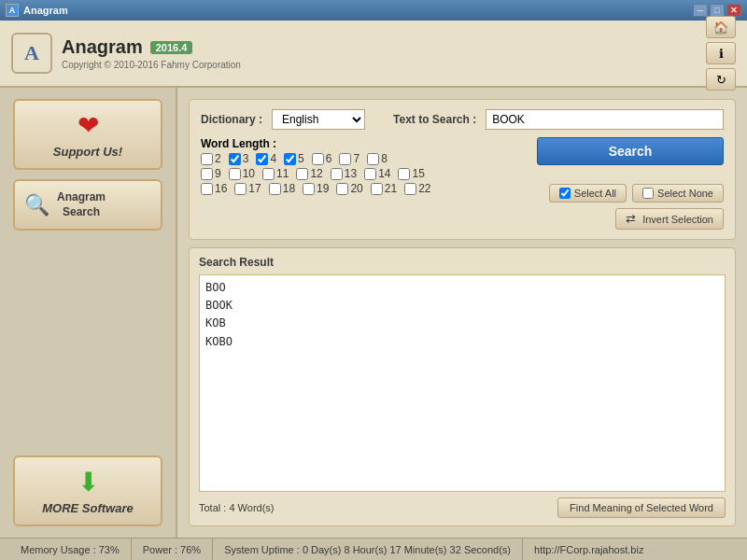  I want to click on anagram-search-button: 🔍 AnagramSearch, so click(88, 205).